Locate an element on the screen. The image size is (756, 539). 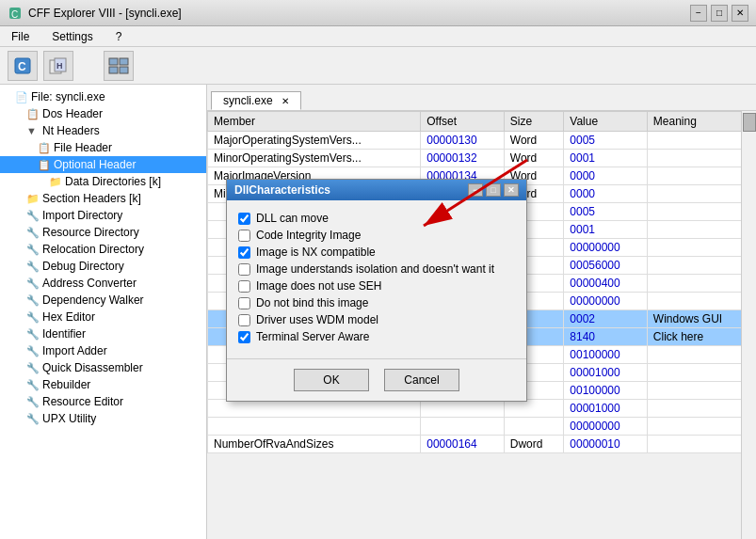
checkbox-no-bind: Do not bind this image is located at coordinates (377, 303).